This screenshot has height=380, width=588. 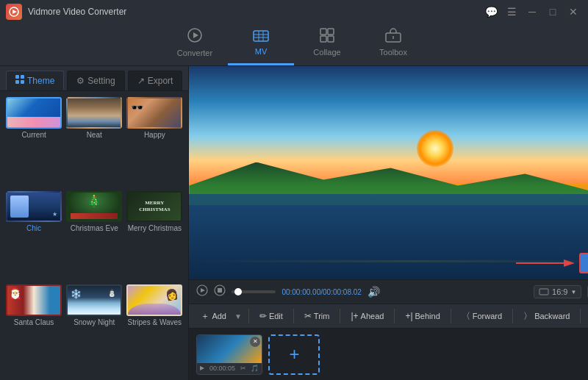 I want to click on nav-tab-collage: Collage, so click(x=327, y=45).